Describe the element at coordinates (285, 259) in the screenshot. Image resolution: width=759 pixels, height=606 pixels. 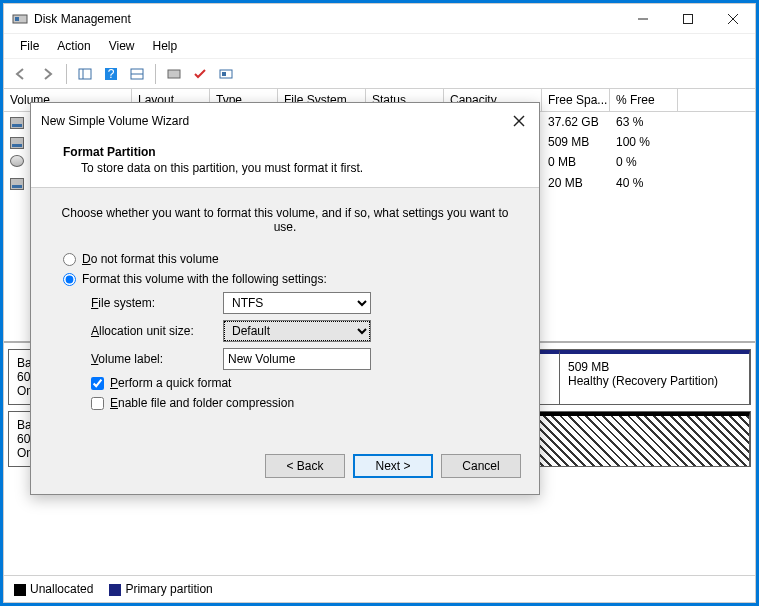
I see `radio-do-not-format: Do not format this volume` at that location.